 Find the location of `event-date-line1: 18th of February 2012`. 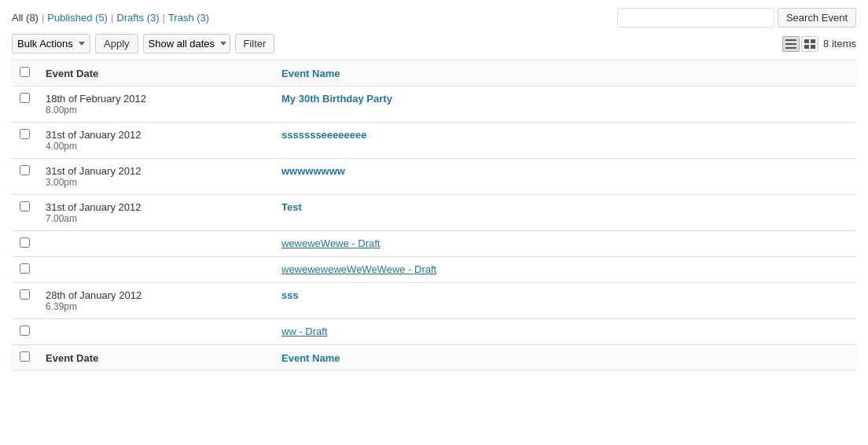

event-date-line1: 18th of February 2012 is located at coordinates (156, 99).